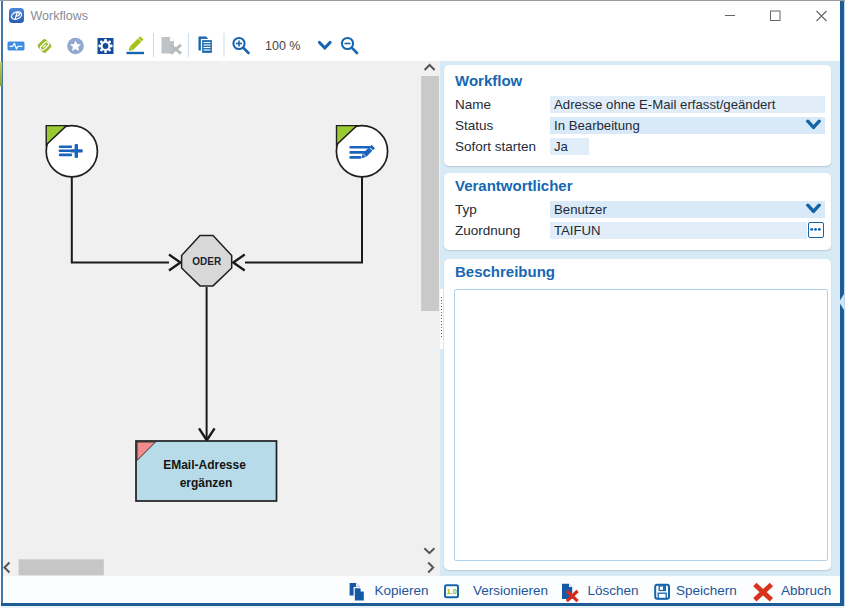  What do you see at coordinates (451, 592) in the screenshot?
I see `svg-text: 1.0` at bounding box center [451, 592].